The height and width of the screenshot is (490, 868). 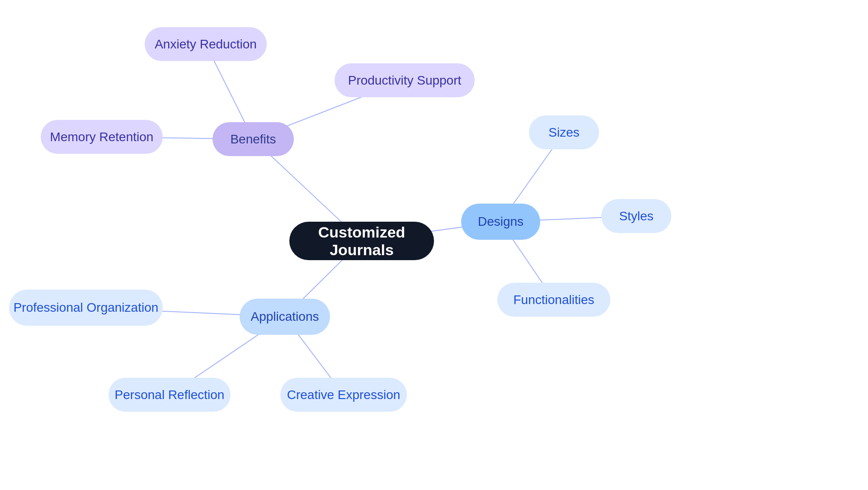 What do you see at coordinates (344, 395) in the screenshot?
I see `creative-expression-node: Creative Expression` at bounding box center [344, 395].